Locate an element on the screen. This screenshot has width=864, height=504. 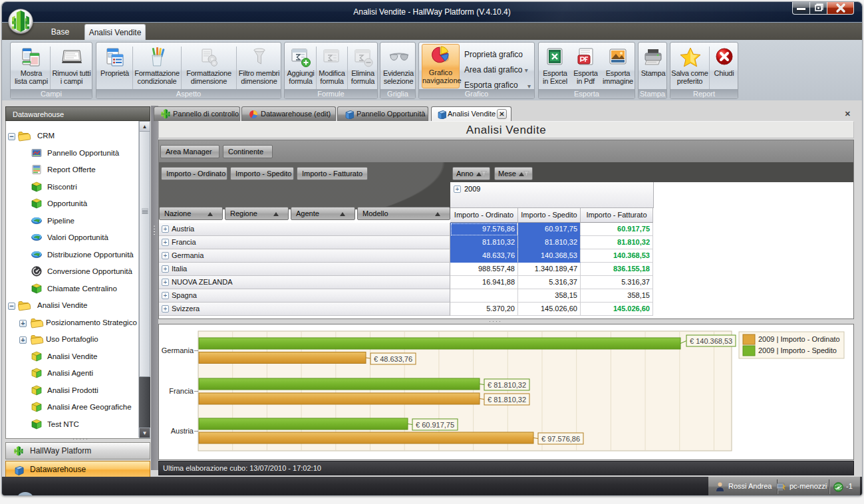
svg-text: € 140.368,53 is located at coordinates (711, 341).